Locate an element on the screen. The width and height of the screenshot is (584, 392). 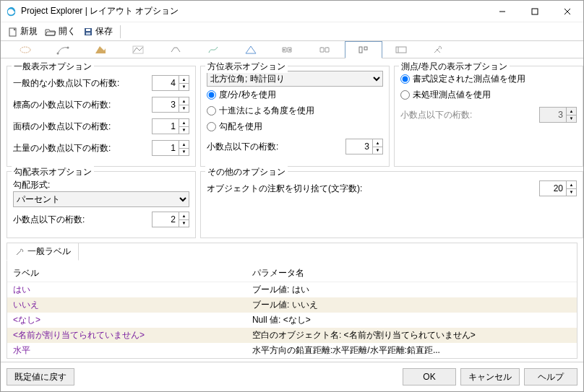
col-param: パラメータ名 is located at coordinates (412, 274).